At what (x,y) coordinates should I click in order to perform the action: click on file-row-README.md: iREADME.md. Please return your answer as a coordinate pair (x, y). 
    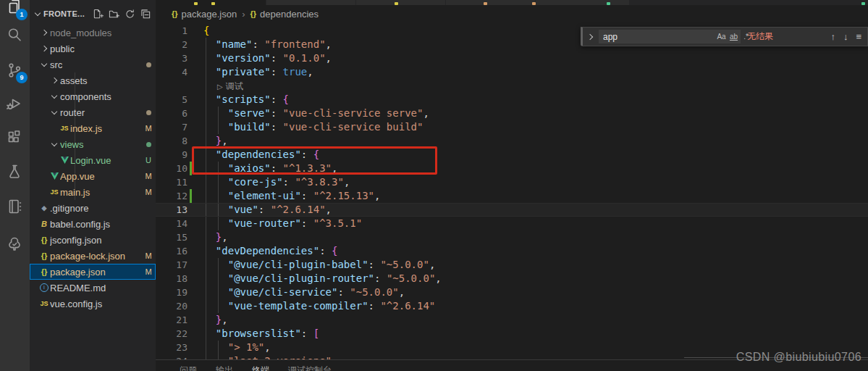
    Looking at the image, I should click on (93, 288).